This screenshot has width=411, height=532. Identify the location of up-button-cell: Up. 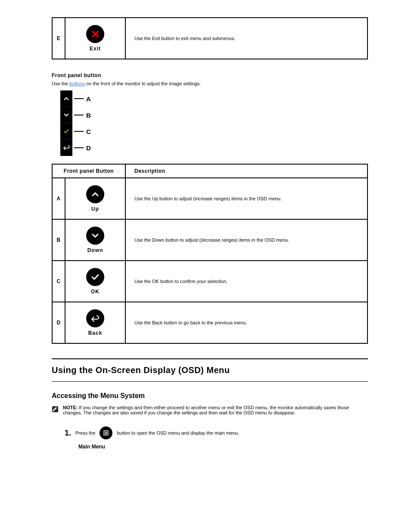
(95, 199).